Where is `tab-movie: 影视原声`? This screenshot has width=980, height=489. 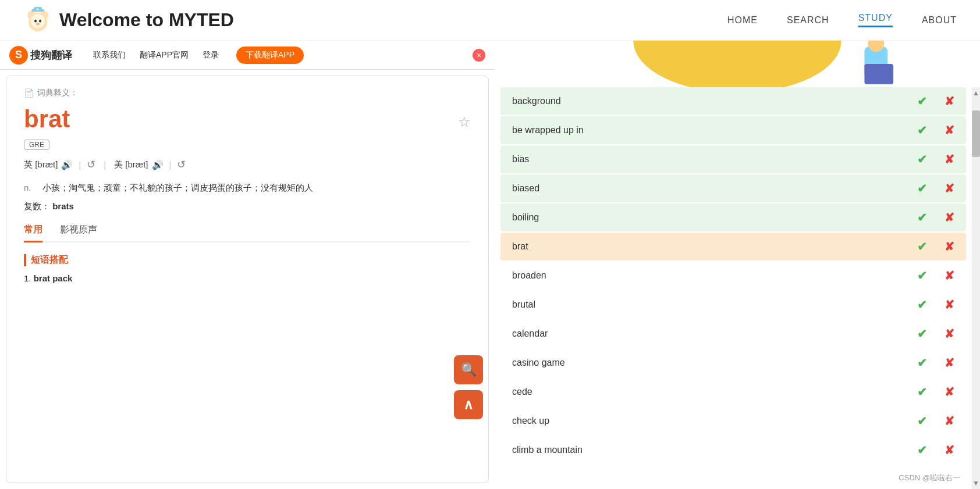
tab-movie: 影视原声 is located at coordinates (79, 233).